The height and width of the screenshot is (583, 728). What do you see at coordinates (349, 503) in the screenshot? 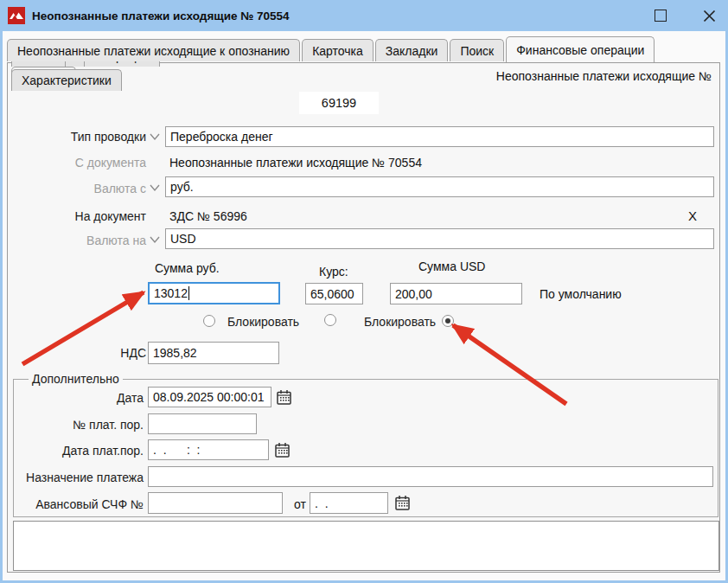
I see `advance-from-date-input: . .` at bounding box center [349, 503].